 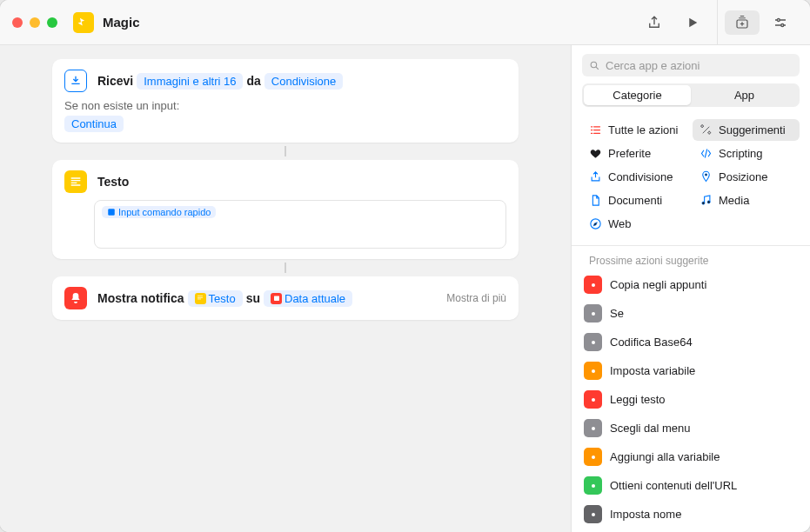 I want to click on no-input-behavior-token: Continua, so click(x=94, y=123).